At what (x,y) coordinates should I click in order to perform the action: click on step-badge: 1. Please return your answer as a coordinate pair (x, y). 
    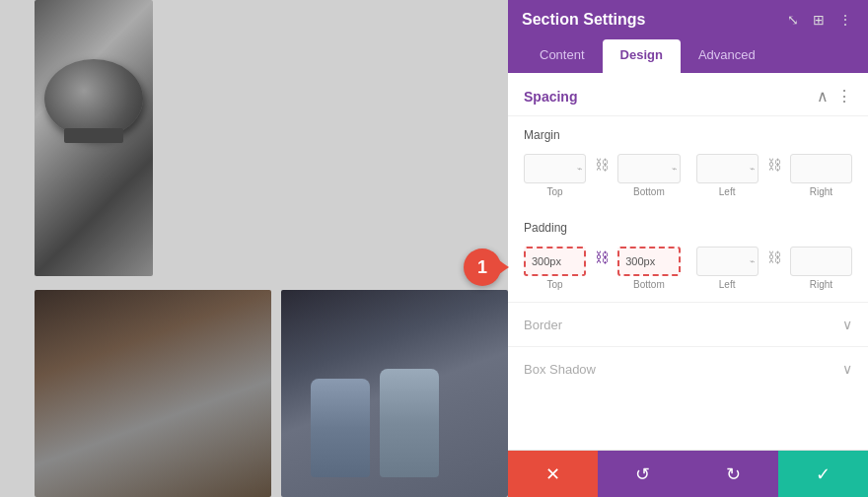
    Looking at the image, I should click on (482, 267).